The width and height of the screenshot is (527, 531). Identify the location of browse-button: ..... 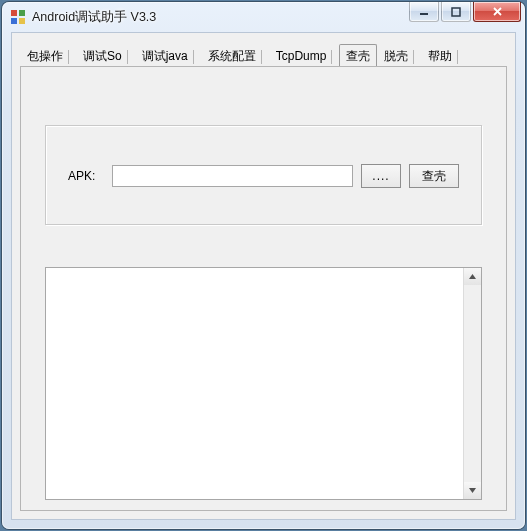
(381, 176).